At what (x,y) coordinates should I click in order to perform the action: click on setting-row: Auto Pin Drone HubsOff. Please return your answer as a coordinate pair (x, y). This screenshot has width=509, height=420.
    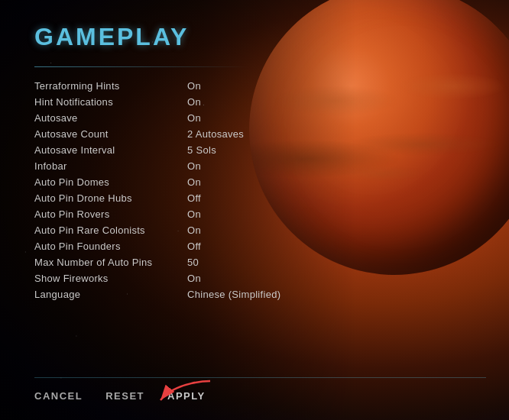
    Looking at the image, I should click on (260, 199).